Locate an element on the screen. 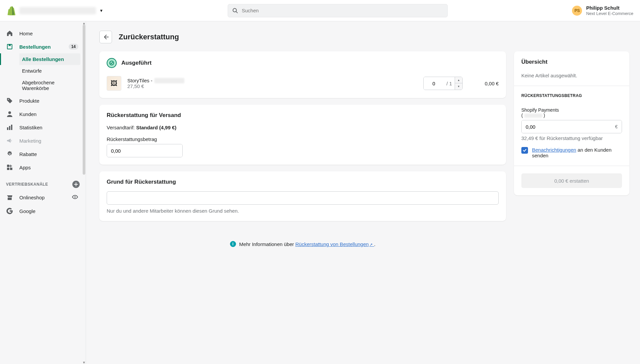 The height and width of the screenshot is (364, 640). orders-icon is located at coordinates (10, 47).